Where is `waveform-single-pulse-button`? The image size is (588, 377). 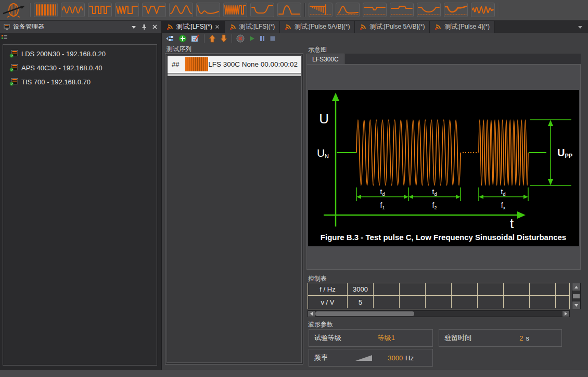
waveform-single-pulse-button is located at coordinates (289, 10).